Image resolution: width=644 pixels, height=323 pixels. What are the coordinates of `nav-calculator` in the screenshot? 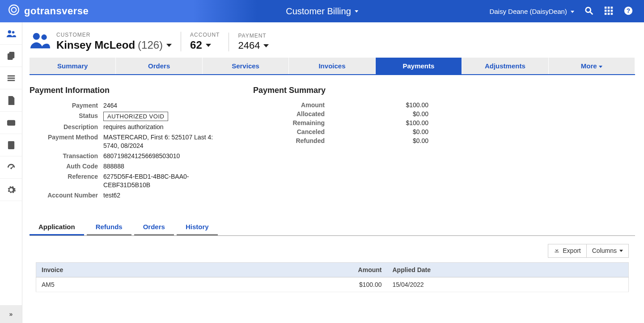 It's located at (11, 145).